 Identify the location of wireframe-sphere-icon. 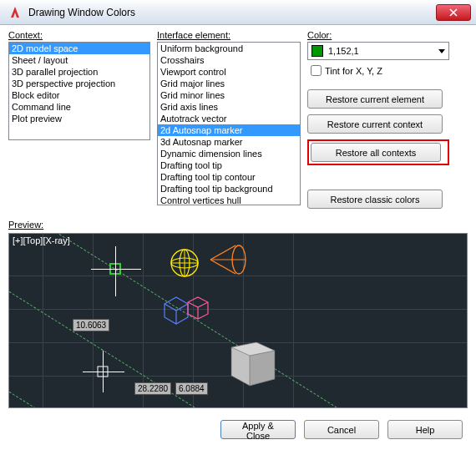
(185, 263).